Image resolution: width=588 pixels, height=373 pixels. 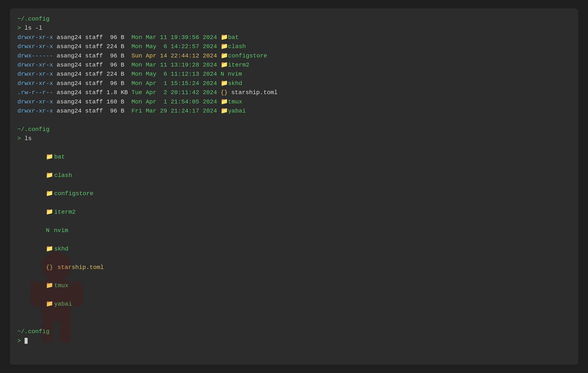 I want to click on date-skhd: Mon Apr 1 15:15:24 2024, so click(x=174, y=83).